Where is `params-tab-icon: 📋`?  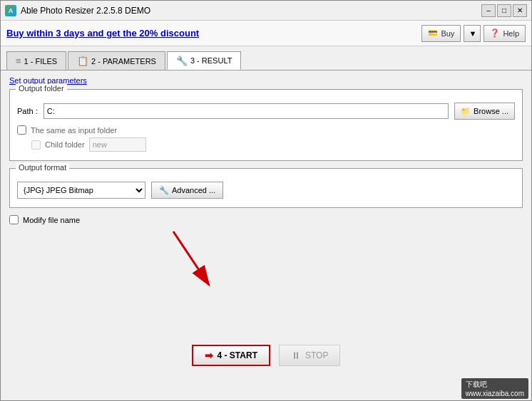
params-tab-icon: 📋 is located at coordinates (83, 61).